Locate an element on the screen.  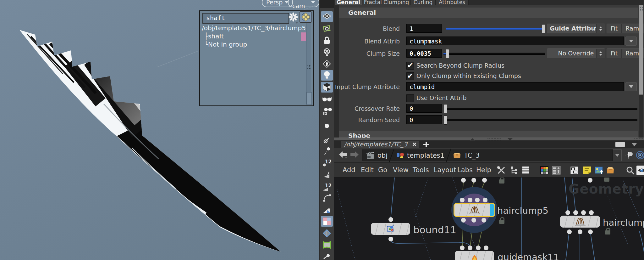
palette-icon is located at coordinates (544, 170).